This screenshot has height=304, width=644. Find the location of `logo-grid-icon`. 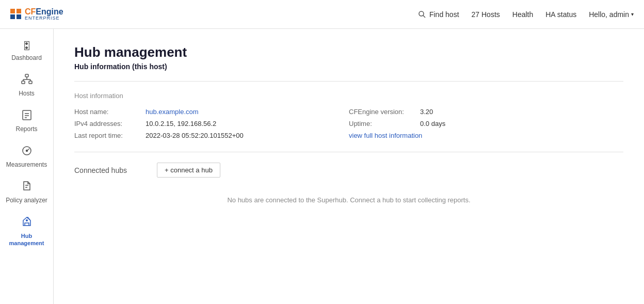

logo-grid-icon is located at coordinates (16, 14).